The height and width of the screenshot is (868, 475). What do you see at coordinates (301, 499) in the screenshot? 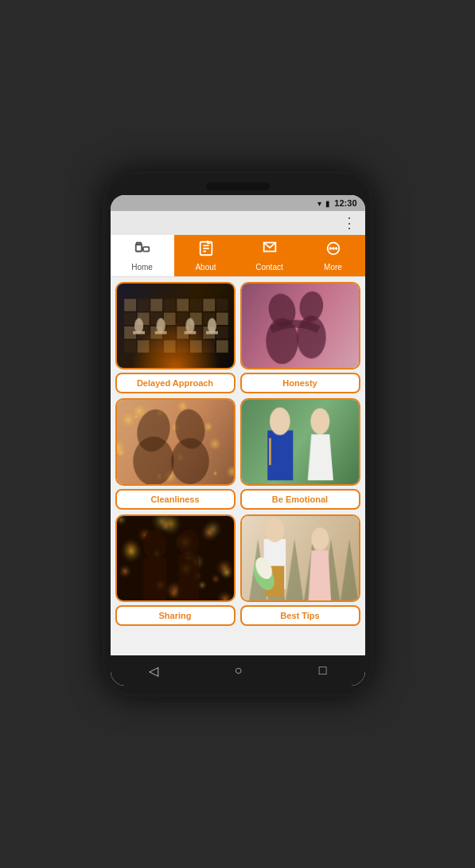
I see `card-label-be-emotional: Be Emotional` at bounding box center [301, 499].